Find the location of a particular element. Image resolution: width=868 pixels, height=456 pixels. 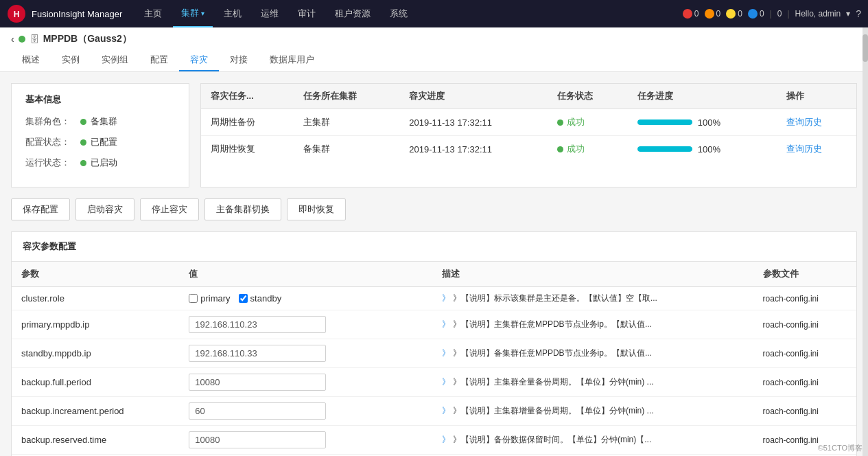

brand-name: FusionInsight Manager is located at coordinates (77, 14).